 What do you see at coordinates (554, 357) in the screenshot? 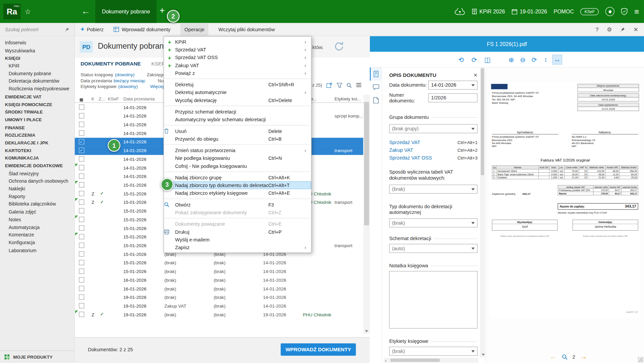
I see `previous-page-icon: ←` at bounding box center [554, 357].